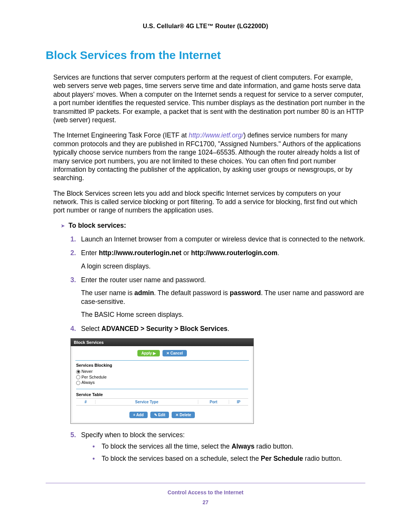  I want to click on text: To block the services based on a schedul…, so click(181, 459).